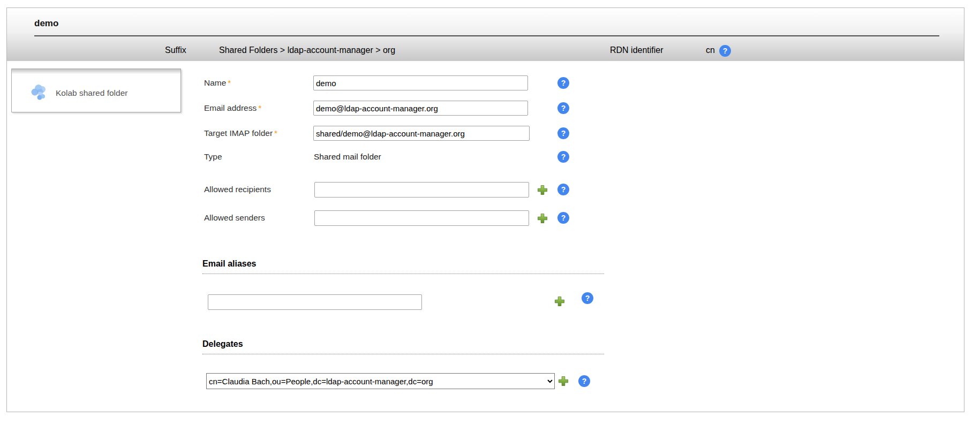 The image size is (980, 425). Describe the element at coordinates (46, 24) in the screenshot. I see `page-title: demo` at that location.